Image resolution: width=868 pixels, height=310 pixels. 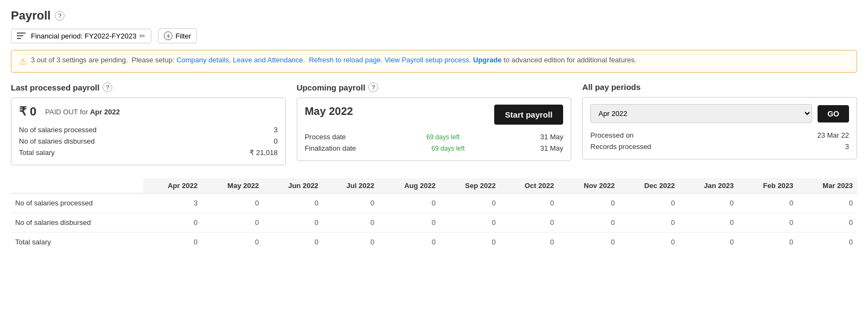 What do you see at coordinates (77, 223) in the screenshot?
I see `table-row-label-1: No of salaries disbursed` at bounding box center [77, 223].